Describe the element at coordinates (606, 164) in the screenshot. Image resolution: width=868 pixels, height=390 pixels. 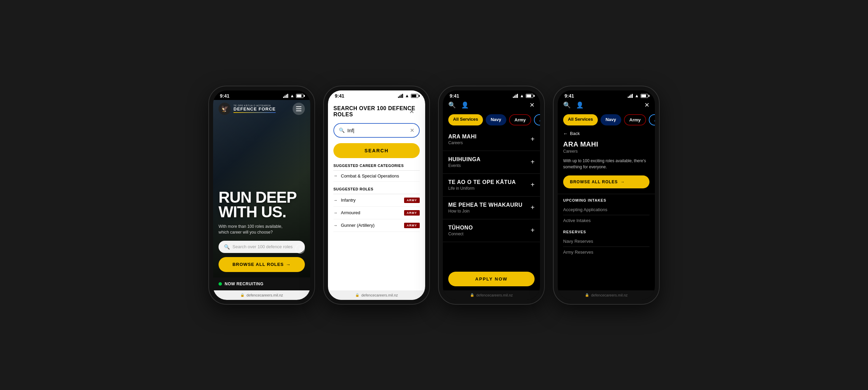
I see `ara-mahi-desc: With up to 100 exciting roles available,…` at that location.